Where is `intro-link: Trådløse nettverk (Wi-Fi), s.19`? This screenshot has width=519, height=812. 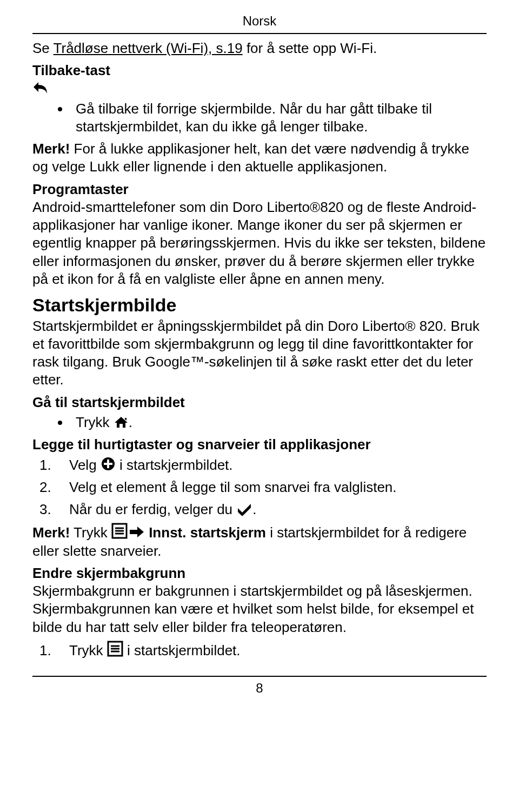 intro-link: Trådløse nettverk (Wi-Fi), s.19 is located at coordinates (148, 48).